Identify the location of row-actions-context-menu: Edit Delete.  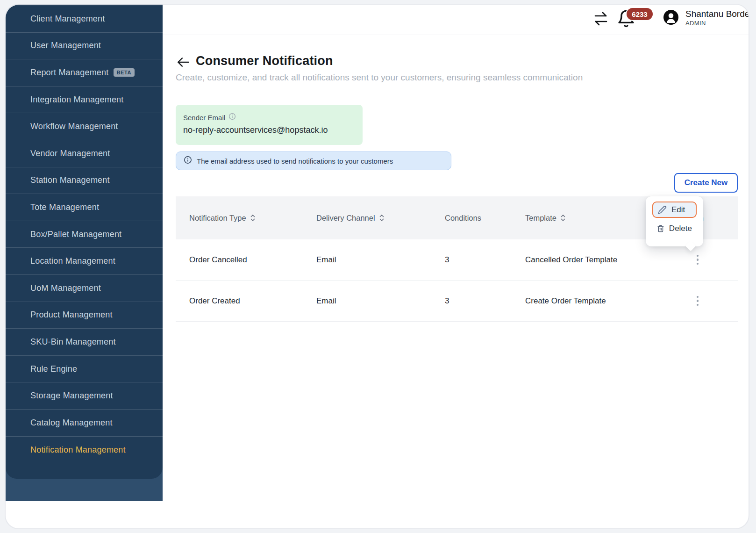
(675, 222).